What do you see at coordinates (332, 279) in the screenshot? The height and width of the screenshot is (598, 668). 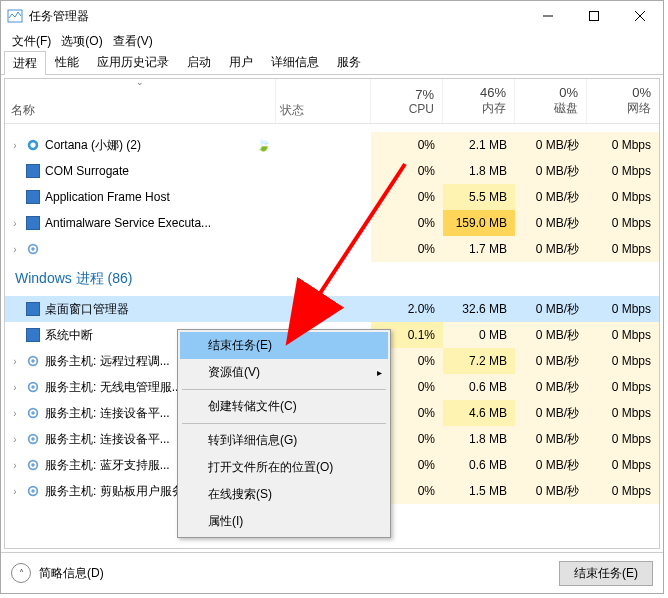 I see `group-header: Windows 进程 (86)` at bounding box center [332, 279].